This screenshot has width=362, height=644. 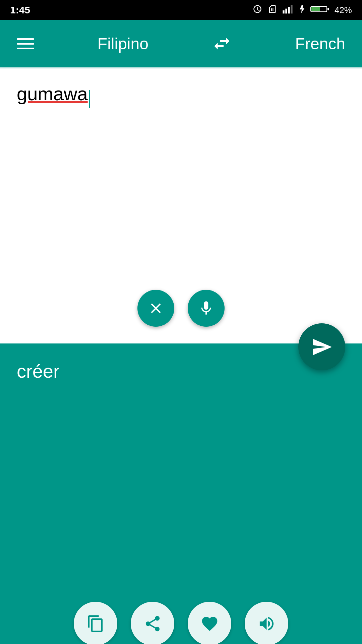 I want to click on copy-button, so click(x=96, y=623).